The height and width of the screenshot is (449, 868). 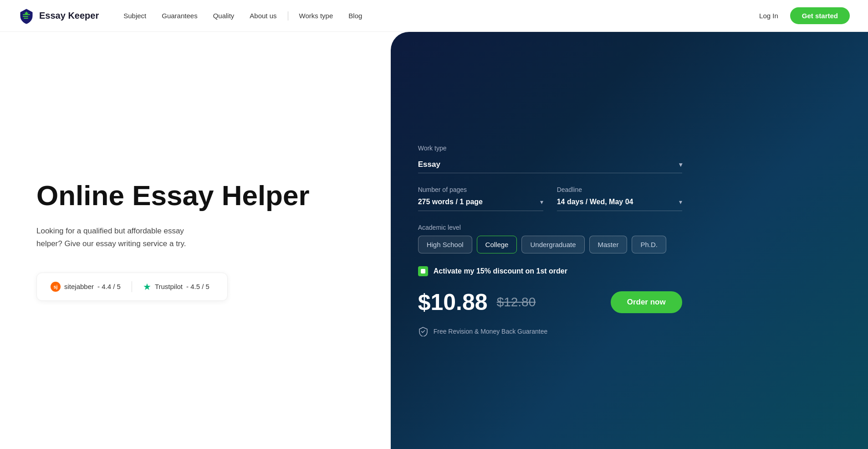 I want to click on work-type-label: Work type, so click(x=550, y=148).